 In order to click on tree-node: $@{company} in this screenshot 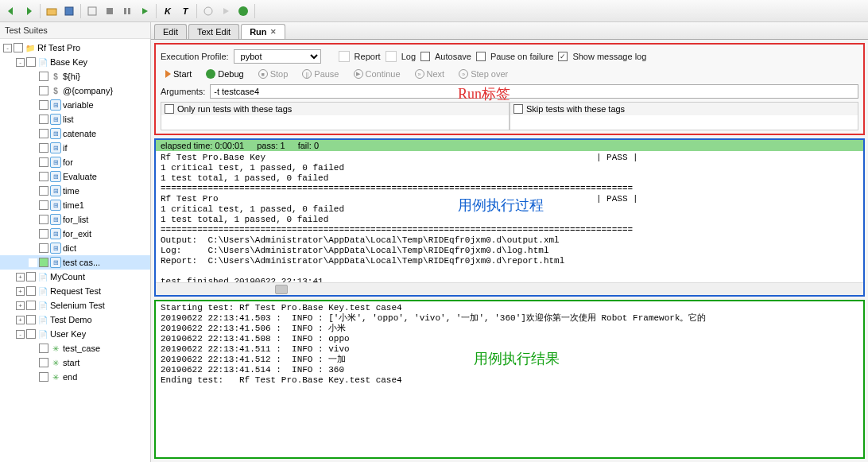, I will do `click(75, 91)`.